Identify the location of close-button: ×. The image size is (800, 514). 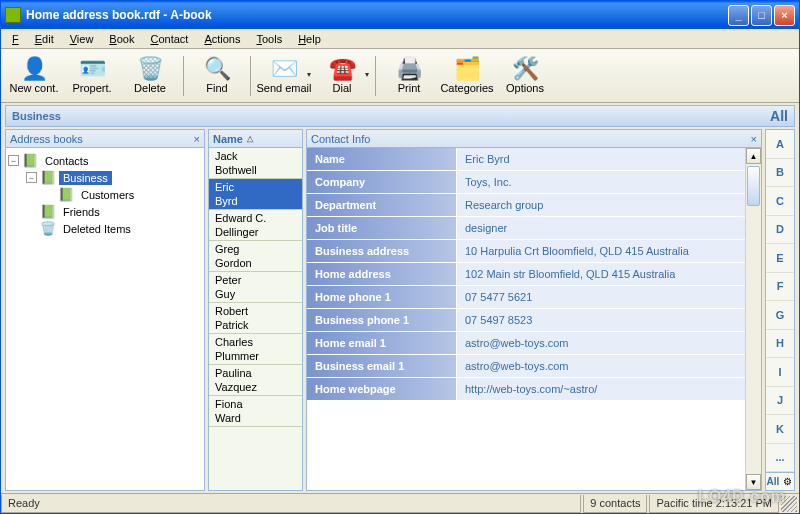
(784, 16).